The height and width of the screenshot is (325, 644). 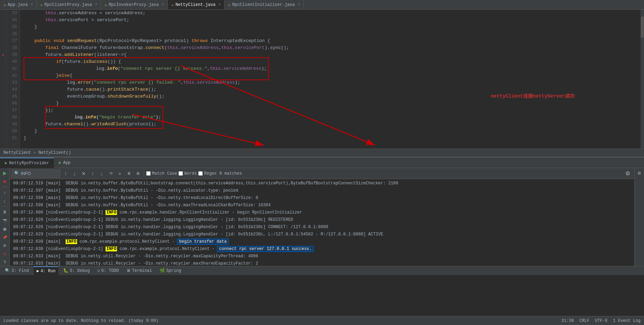 What do you see at coordinates (149, 174) in the screenshot?
I see `match-case-checkbox` at bounding box center [149, 174].